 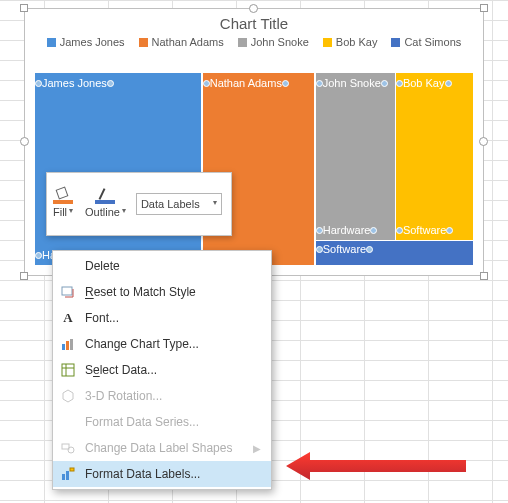 What do you see at coordinates (352, 83) in the screenshot?
I see `data-label: John Snoke` at bounding box center [352, 83].